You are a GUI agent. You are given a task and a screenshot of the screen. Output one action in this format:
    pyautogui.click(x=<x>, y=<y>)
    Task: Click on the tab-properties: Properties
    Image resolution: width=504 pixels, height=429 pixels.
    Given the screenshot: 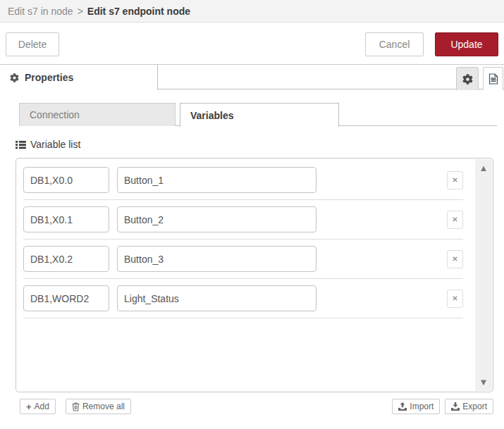 What is the action you would take?
    pyautogui.click(x=79, y=77)
    